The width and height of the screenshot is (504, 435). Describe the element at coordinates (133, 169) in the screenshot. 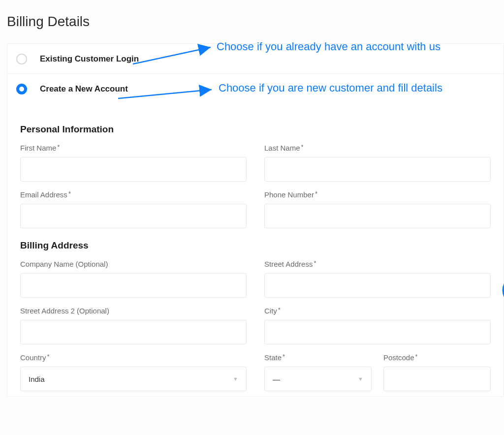

I see `first-name-input` at that location.